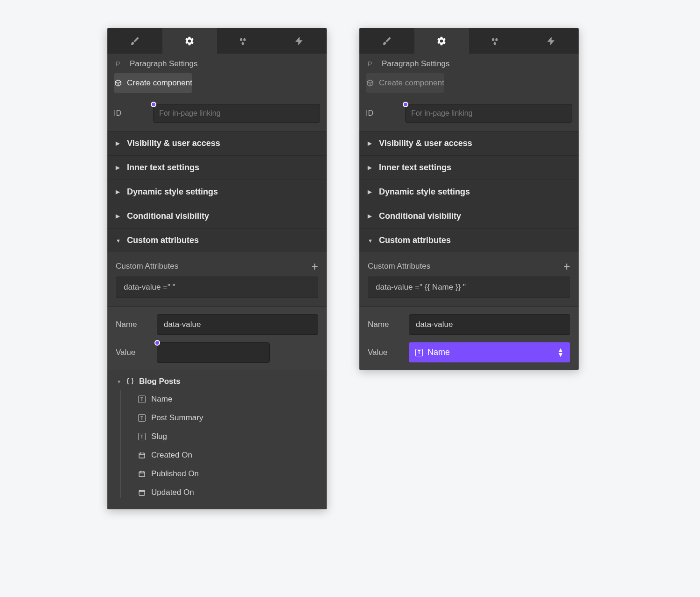  I want to click on name-label: Name, so click(384, 325).